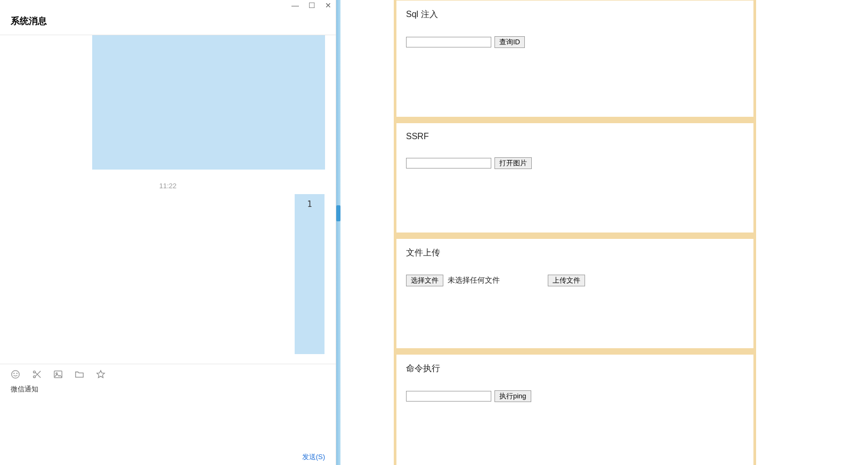 The image size is (868, 465). What do you see at coordinates (15, 374) in the screenshot?
I see `emoji-icon` at bounding box center [15, 374].